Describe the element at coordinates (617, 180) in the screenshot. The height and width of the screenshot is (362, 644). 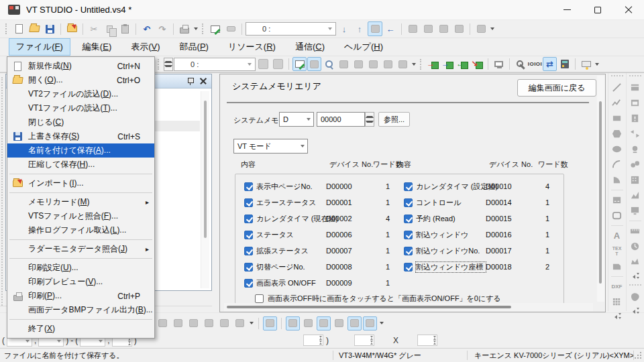
I see `pie-tool` at that location.